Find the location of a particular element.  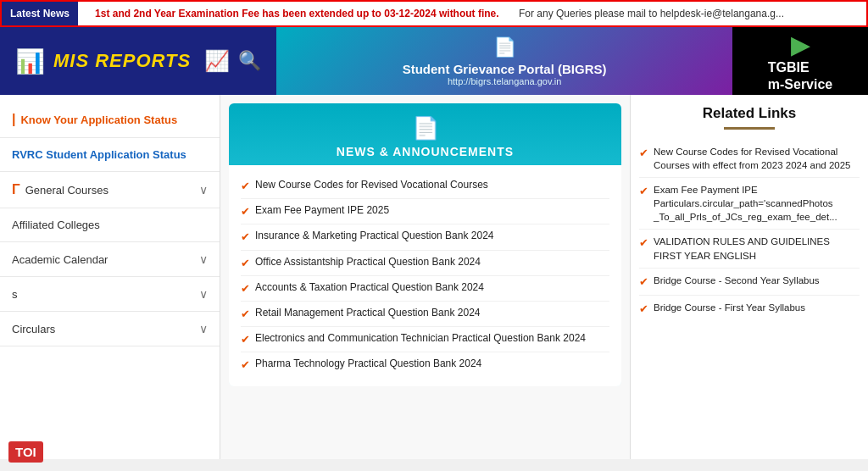

news-title: NEWS & ANNOUNCEMENTS is located at coordinates (426, 152).